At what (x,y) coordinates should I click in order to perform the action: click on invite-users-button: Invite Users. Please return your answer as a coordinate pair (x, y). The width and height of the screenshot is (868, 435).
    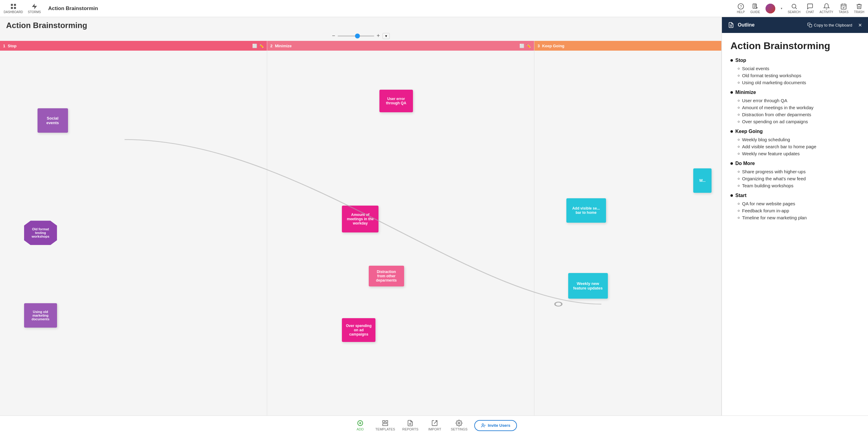
    Looking at the image, I should click on (495, 426).